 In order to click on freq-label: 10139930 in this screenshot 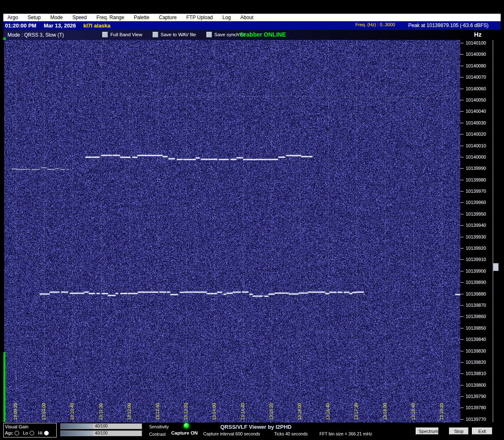, I will do `click(476, 237)`.